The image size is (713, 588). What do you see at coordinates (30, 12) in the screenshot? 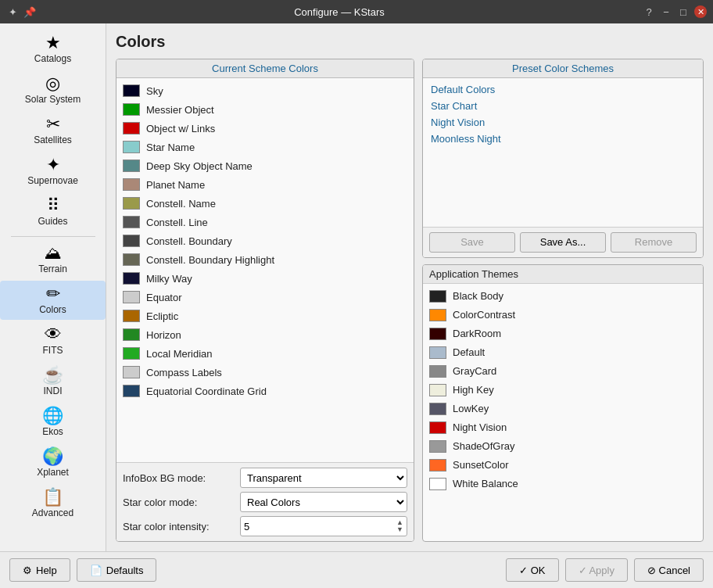
I see `pin-icon: 📌` at bounding box center [30, 12].